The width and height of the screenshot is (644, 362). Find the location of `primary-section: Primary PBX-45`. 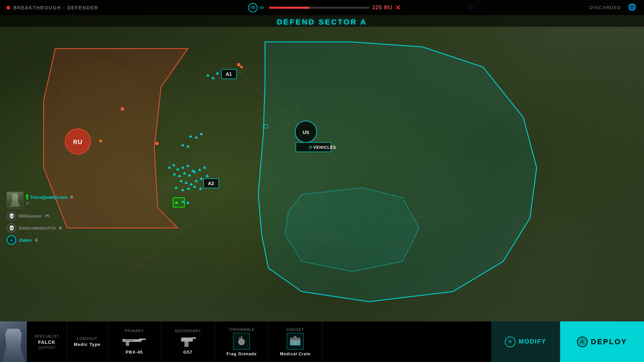

primary-section: Primary PBX-45 is located at coordinates (135, 342).